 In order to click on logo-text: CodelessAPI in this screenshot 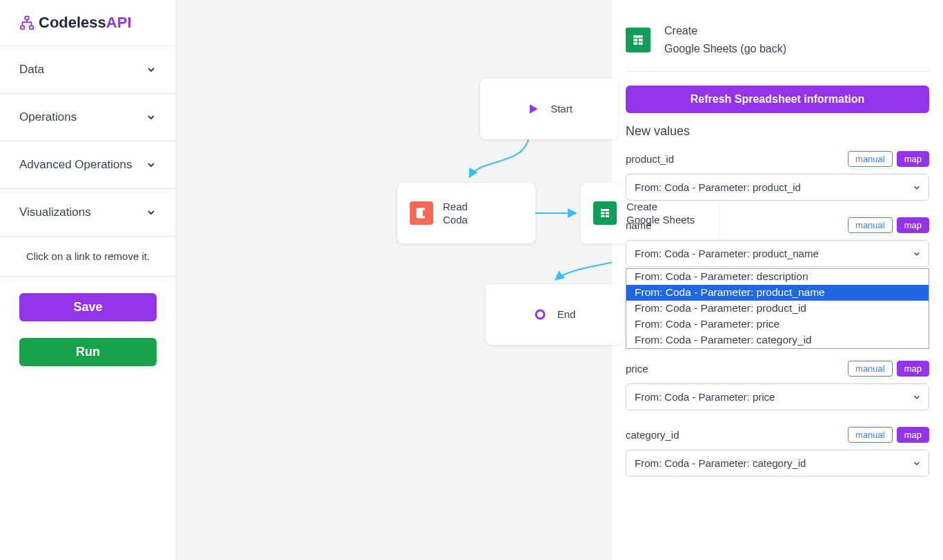, I will do `click(86, 23)`.